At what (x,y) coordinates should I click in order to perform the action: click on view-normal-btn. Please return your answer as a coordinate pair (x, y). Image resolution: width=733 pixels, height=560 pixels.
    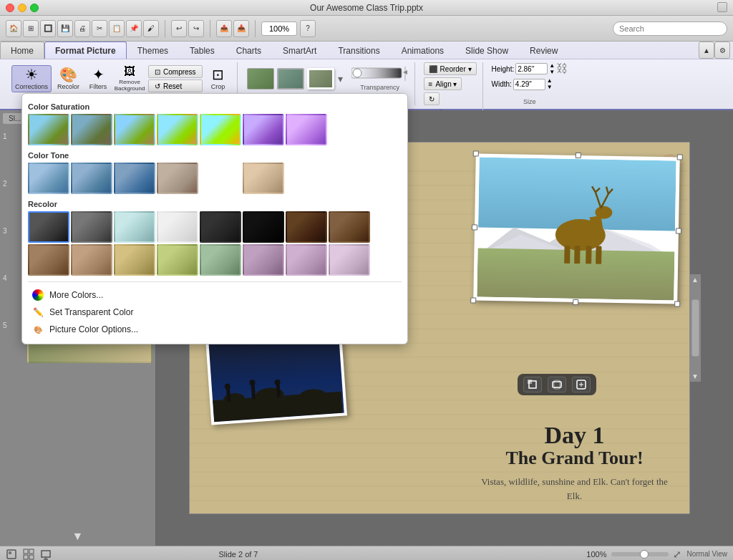
    Looking at the image, I should click on (11, 554).